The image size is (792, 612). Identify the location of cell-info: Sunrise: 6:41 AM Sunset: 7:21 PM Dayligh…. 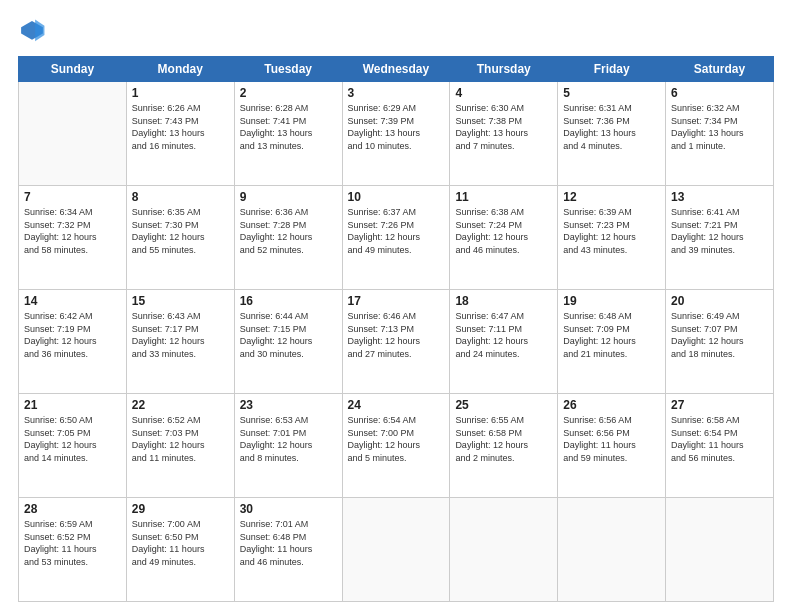
(720, 231).